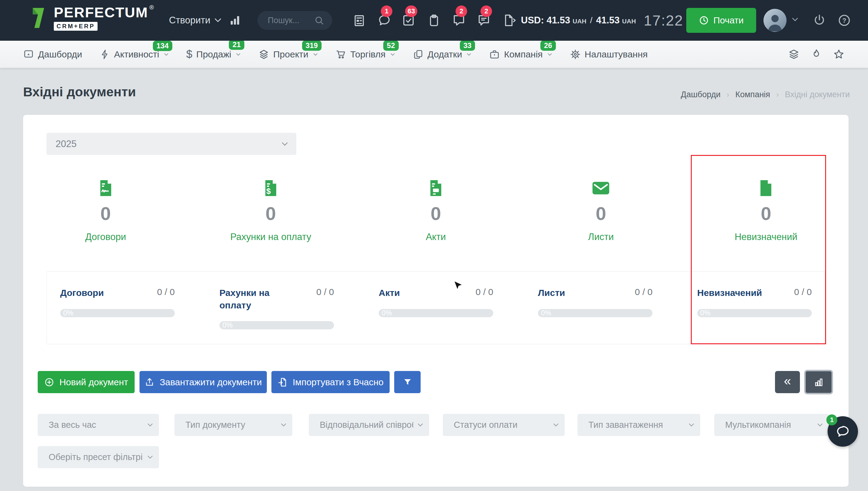  What do you see at coordinates (106, 188) in the screenshot?
I see `contract-document-icon` at bounding box center [106, 188].